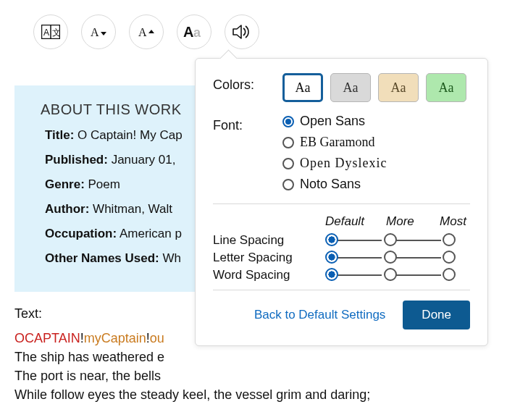 The image size is (507, 420). Describe the element at coordinates (81, 233) in the screenshot. I see `meta-key: Occupation:` at that location.